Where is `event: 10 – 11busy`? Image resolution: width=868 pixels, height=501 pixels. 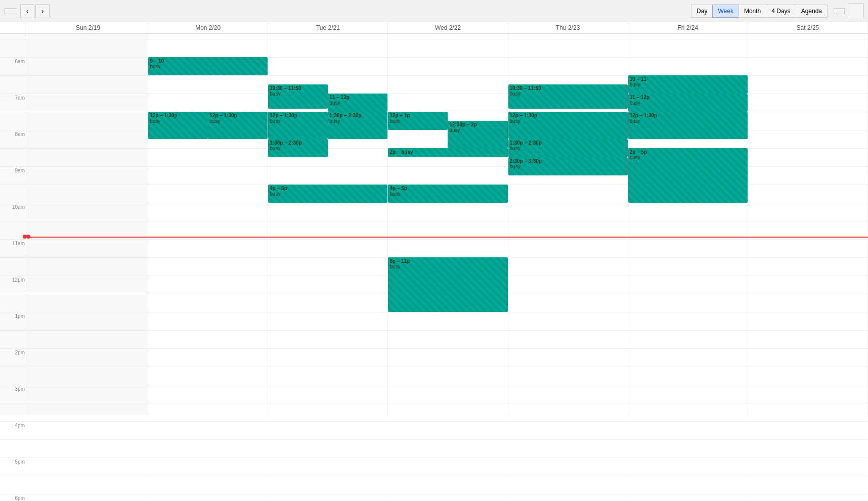 event: 10 – 11busy is located at coordinates (688, 84).